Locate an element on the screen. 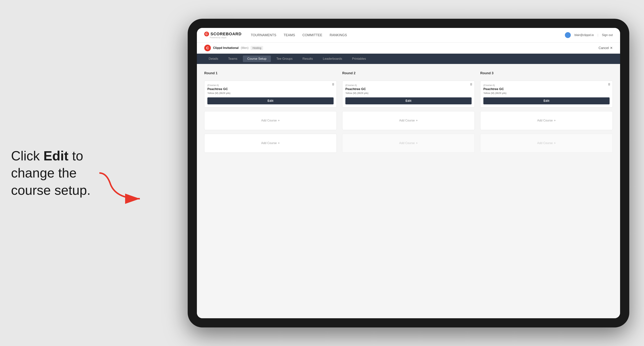 This screenshot has width=644, height=346. tab-teams: Teams is located at coordinates (233, 59).